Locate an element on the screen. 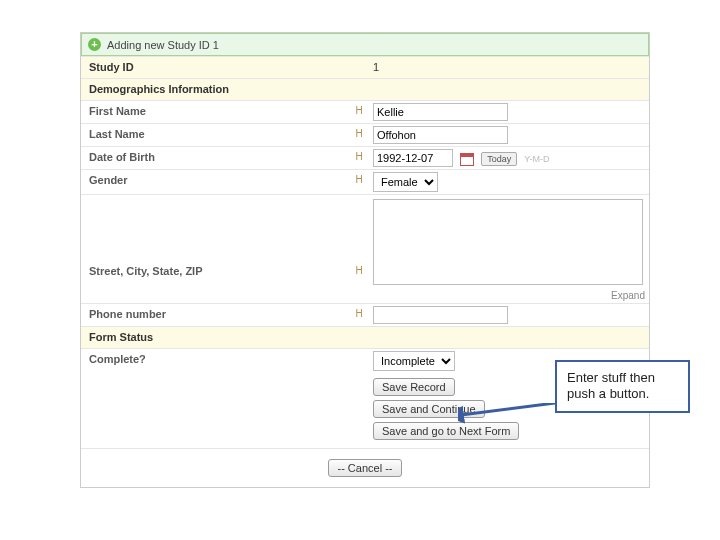 This screenshot has width=720, height=540. save-record-button: Save Record is located at coordinates (414, 387).